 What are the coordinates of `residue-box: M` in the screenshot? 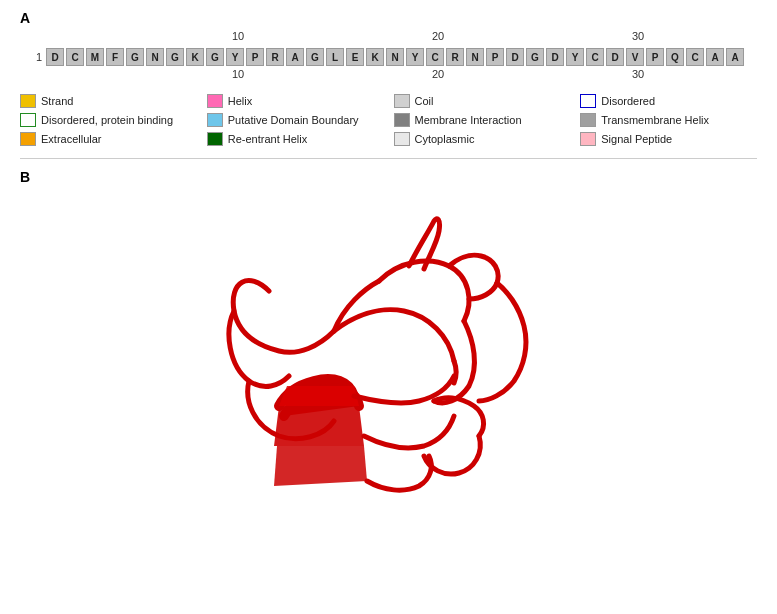 It's located at (95, 57).